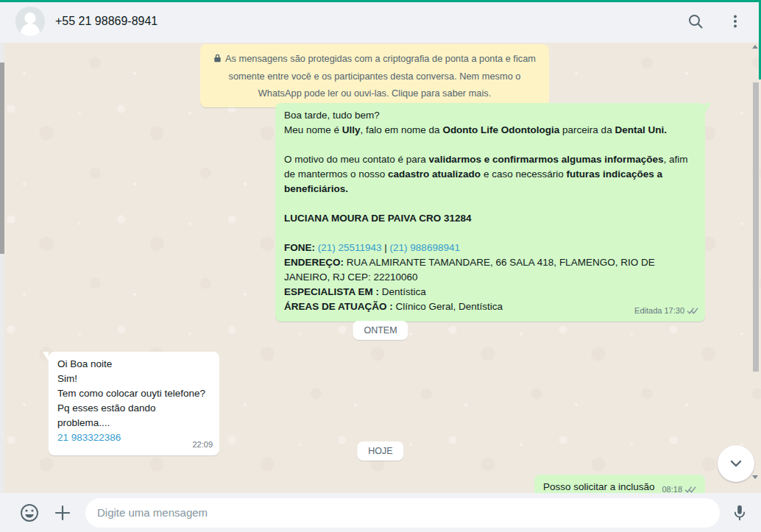 The height and width of the screenshot is (532, 761). Describe the element at coordinates (755, 47) in the screenshot. I see `scrollbar-up-arrow` at that location.